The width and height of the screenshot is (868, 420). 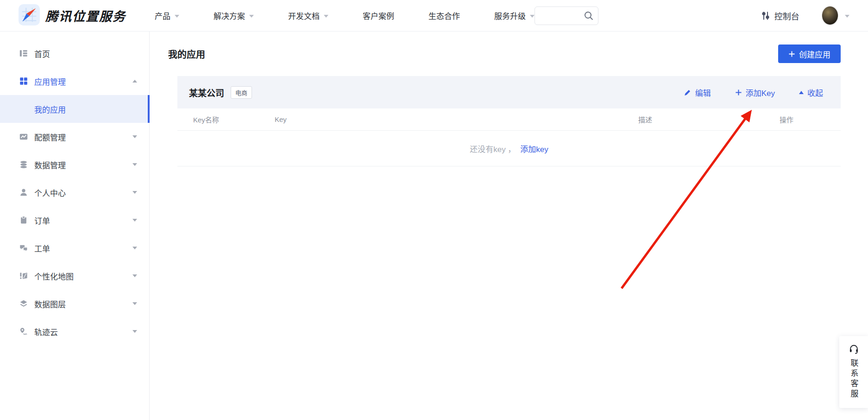 What do you see at coordinates (75, 220) in the screenshot?
I see `sidebar-item-orders: 订单` at bounding box center [75, 220].